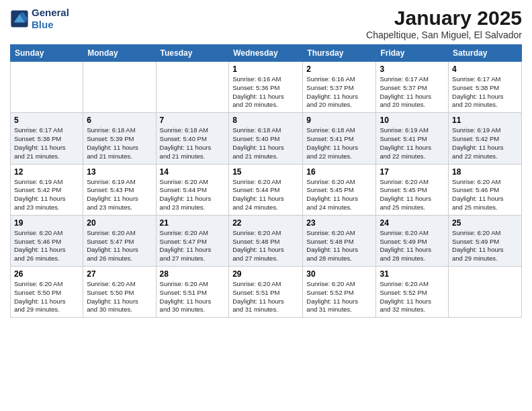 This screenshot has width=532, height=411. I want to click on calendar-week-5: 26Sunrise: 6:20 AM Sunset: 5:50 PM Dayli…, so click(266, 292).